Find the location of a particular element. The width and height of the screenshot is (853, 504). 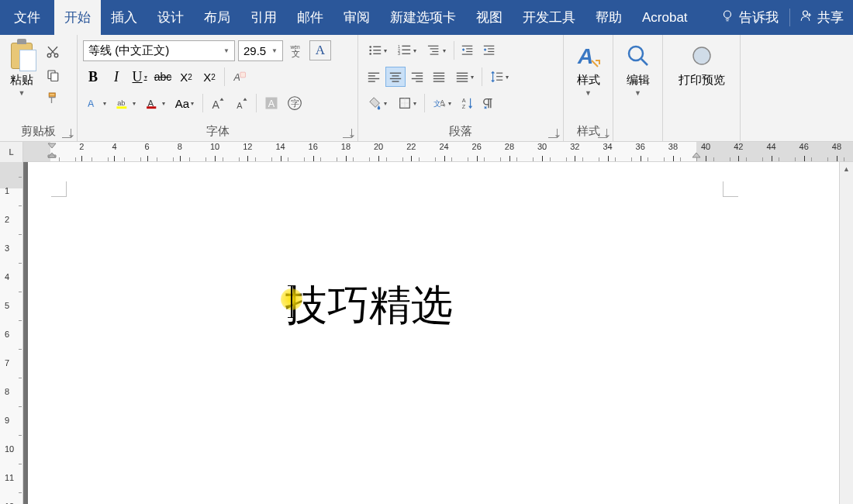

strikethrough-button: abc is located at coordinates (163, 77).